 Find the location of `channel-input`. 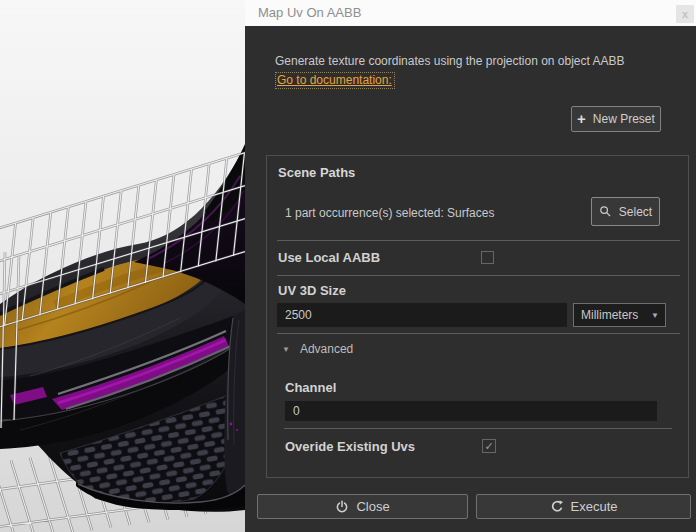

channel-input is located at coordinates (471, 411).